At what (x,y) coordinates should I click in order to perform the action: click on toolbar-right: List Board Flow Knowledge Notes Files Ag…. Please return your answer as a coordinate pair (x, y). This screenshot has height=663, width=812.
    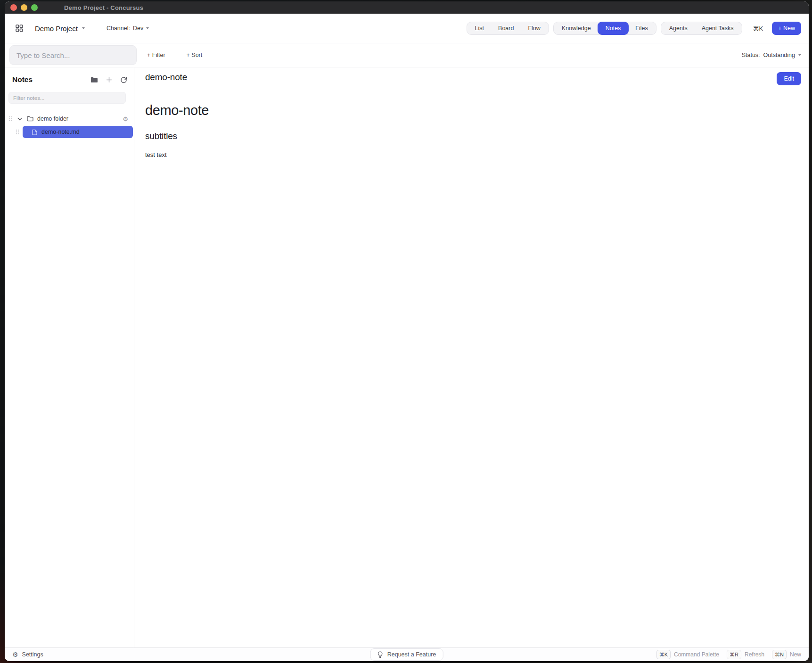
    Looking at the image, I should click on (634, 28).